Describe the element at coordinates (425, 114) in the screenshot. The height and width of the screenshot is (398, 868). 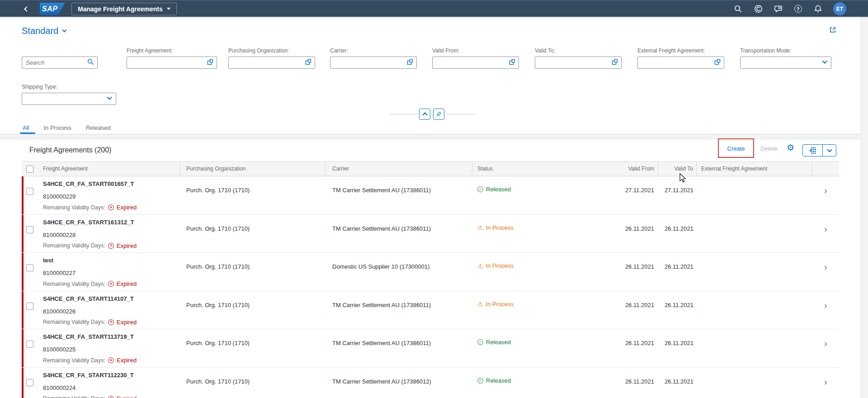
I see `collapse-header-button` at that location.